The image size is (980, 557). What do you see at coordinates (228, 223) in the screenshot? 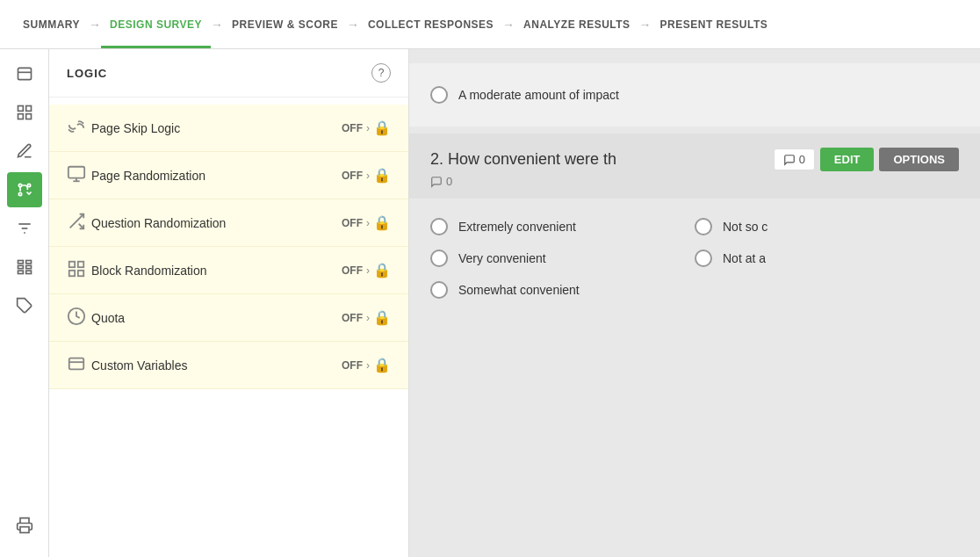
I see `logic-item-question-random: Question Randomization OFF › 🔒` at bounding box center [228, 223].